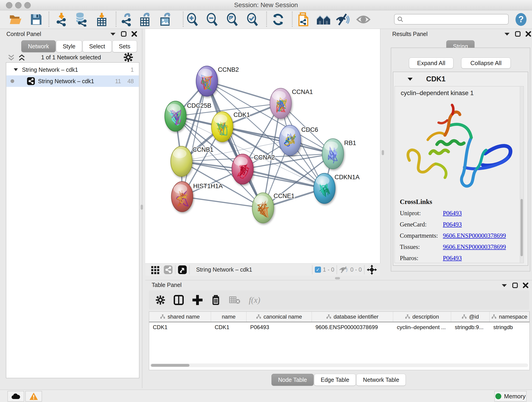 Image resolution: width=532 pixels, height=402 pixels. What do you see at coordinates (486, 63) in the screenshot?
I see `collapse-all-button: Collapse All` at bounding box center [486, 63].